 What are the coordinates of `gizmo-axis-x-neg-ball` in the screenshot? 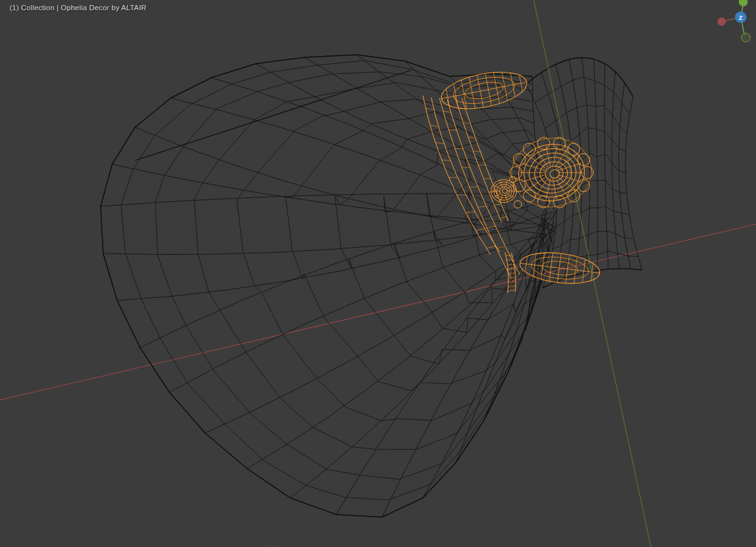 It's located at (722, 22).